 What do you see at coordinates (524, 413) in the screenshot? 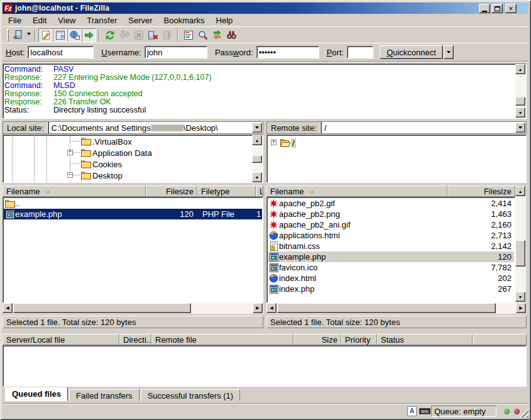
I see `resize-grip` at bounding box center [524, 413].